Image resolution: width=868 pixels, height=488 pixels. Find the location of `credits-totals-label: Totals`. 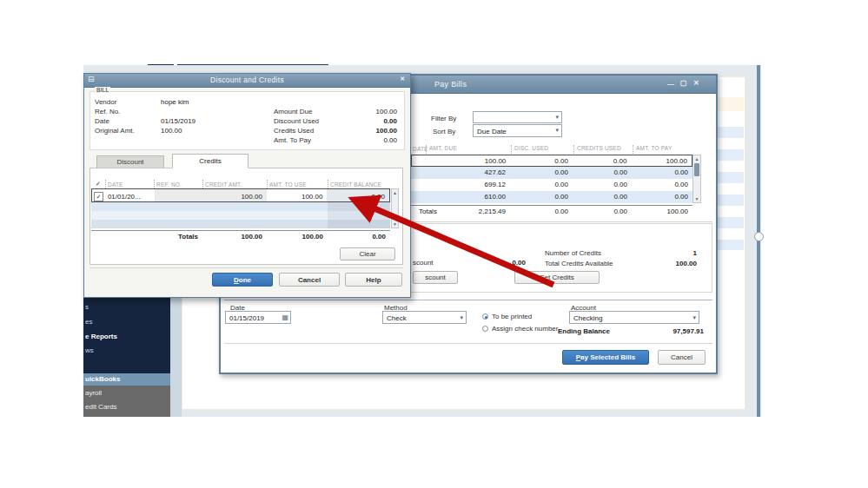

credits-totals-label: Totals is located at coordinates (178, 236).